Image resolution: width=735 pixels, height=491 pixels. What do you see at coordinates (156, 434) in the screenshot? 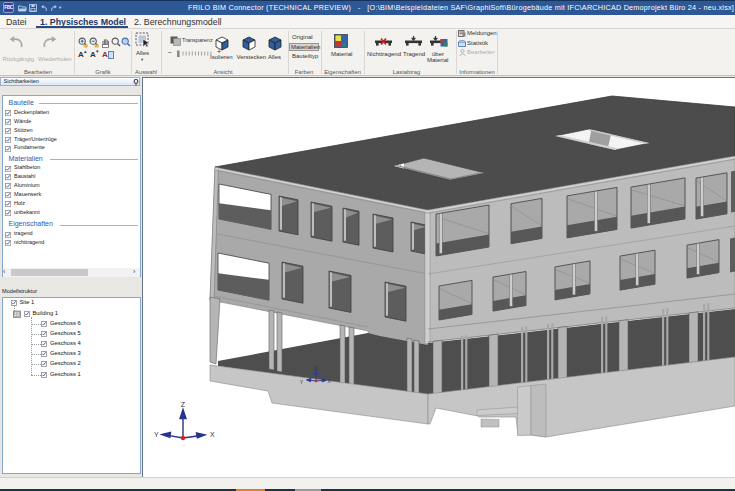
I see `svg-text: Y` at bounding box center [156, 434].